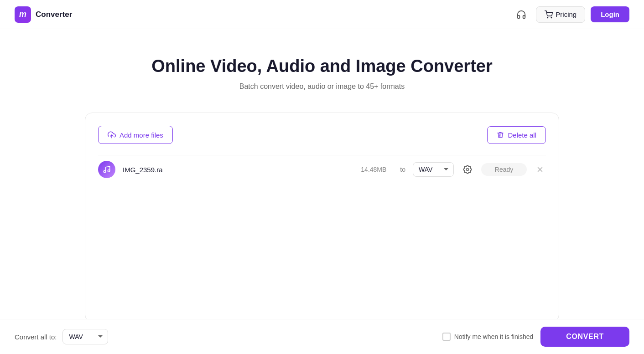 The height and width of the screenshot is (354, 644). What do you see at coordinates (135, 135) in the screenshot?
I see `add-files-button: Add more files` at bounding box center [135, 135].